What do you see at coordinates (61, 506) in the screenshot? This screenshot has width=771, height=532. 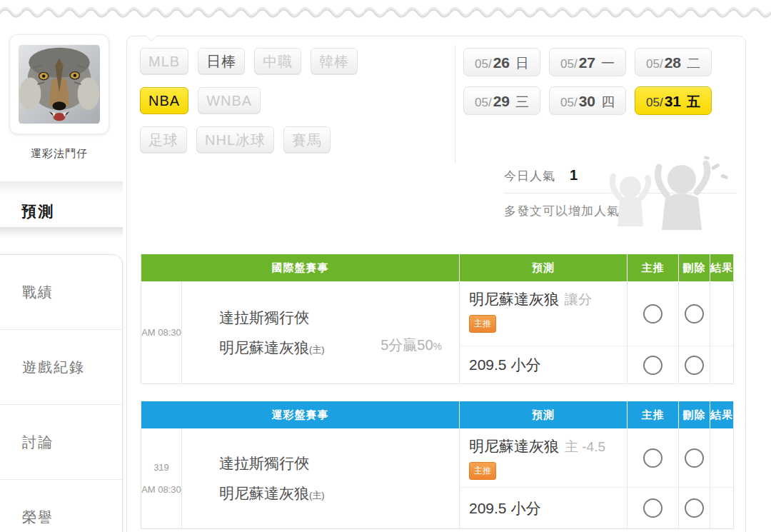 I see `sidebar-item-honors: 榮譽` at bounding box center [61, 506].